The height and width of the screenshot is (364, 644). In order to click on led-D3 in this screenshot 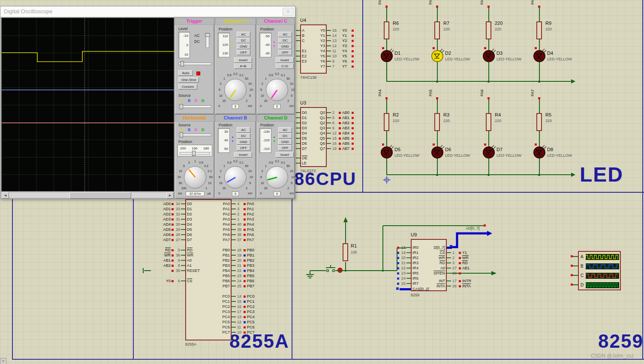, I will do `click(489, 56)`.